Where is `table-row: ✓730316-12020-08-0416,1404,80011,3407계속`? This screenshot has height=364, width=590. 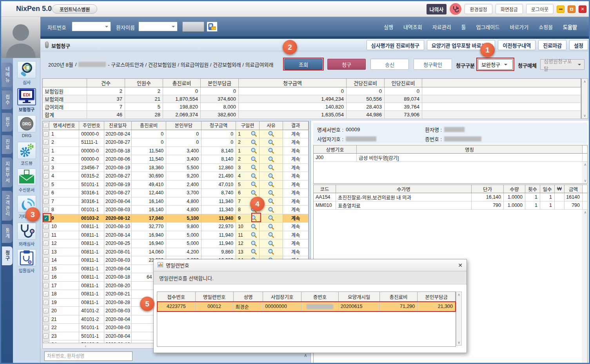
table-row: ✓730316-12020-08-0416,1404,80011,3407계속 is located at coordinates (176, 202).